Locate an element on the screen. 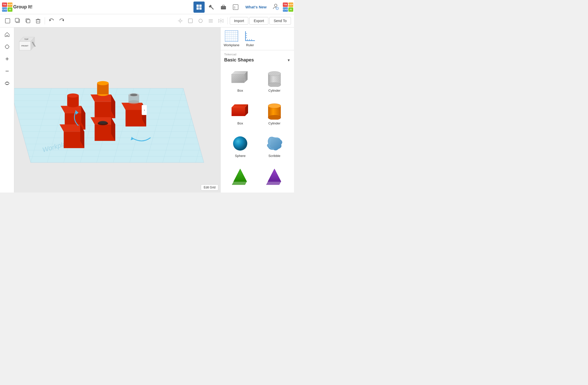 This screenshot has width=588, height=385. scribble-svg is located at coordinates (274, 143).